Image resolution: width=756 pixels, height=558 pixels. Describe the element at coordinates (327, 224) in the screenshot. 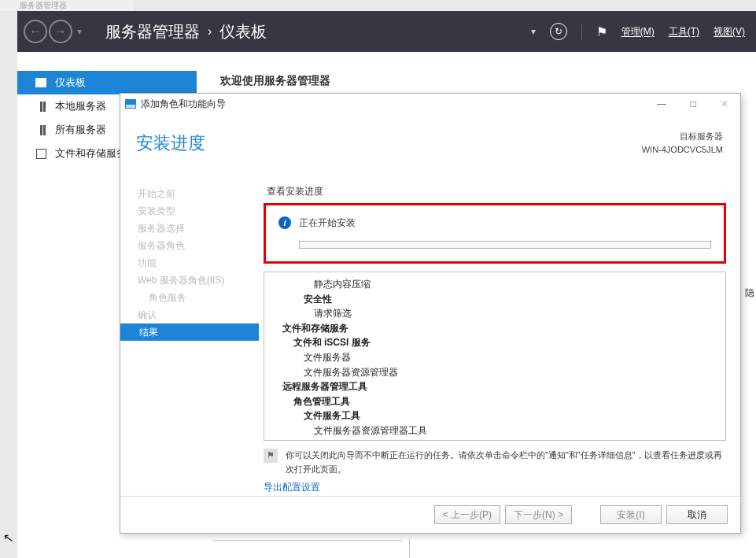

I see `status-message: 正在开始安装` at that location.